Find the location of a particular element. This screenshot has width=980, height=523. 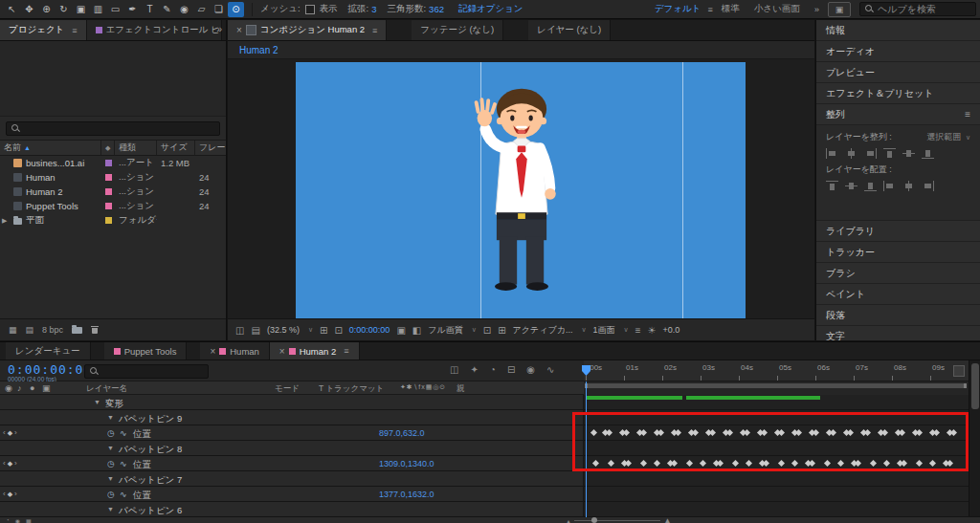

column-parent: 親 is located at coordinates (461, 389).